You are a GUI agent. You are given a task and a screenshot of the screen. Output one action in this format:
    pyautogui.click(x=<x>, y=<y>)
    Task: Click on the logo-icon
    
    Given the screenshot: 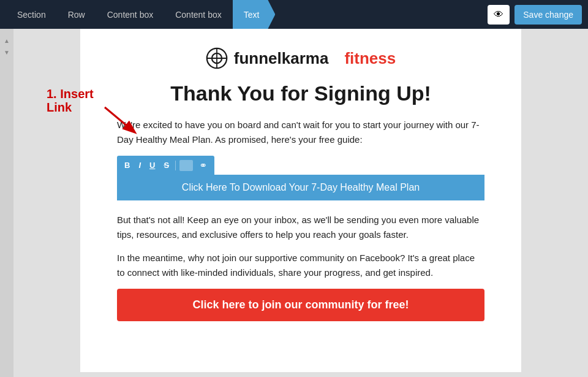 What is the action you would take?
    pyautogui.click(x=217, y=58)
    